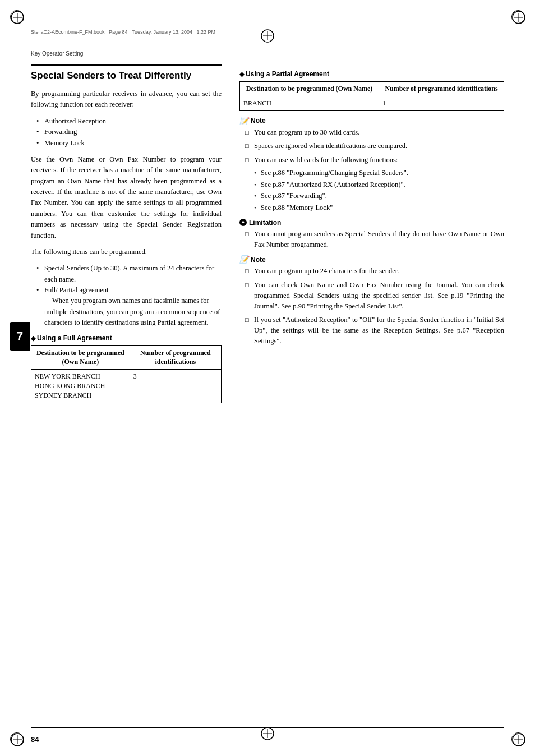  Describe the element at coordinates (127, 386) in the screenshot. I see `table-row: NEW YORK BRANCHHONG KONG BRANCHSYDNEY BR…` at that location.